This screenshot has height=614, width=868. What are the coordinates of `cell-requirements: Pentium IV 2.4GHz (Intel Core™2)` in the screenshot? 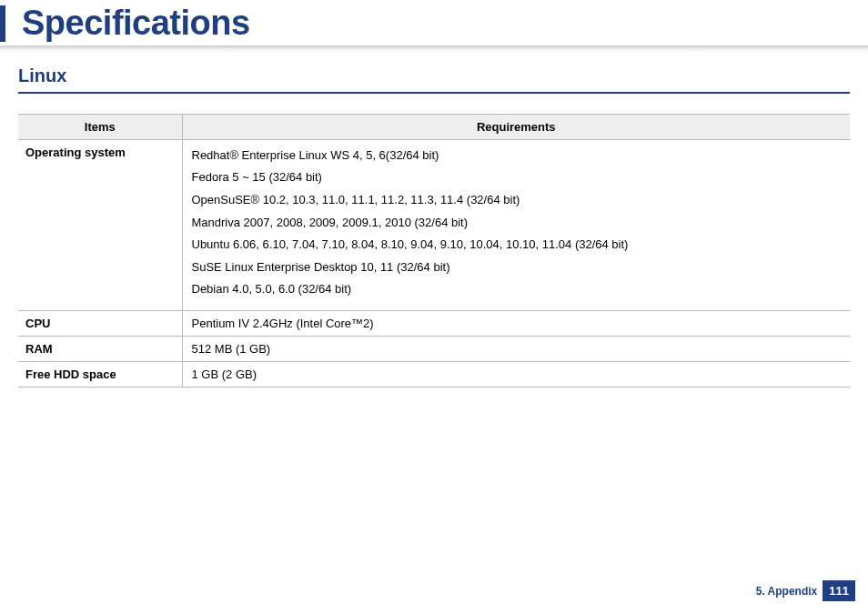 It's located at (516, 324).